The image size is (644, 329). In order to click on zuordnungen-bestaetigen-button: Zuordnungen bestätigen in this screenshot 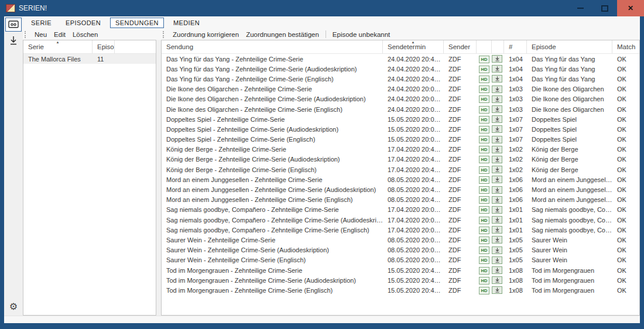, I will do `click(282, 35)`.